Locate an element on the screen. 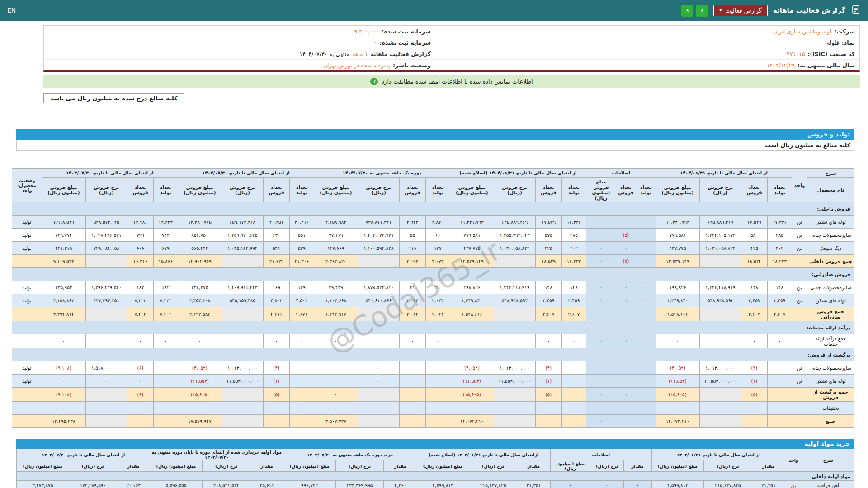 Image resolution: width=868 pixels, height=488 pixels. value-cell: ۱۲۷,۶۶۹ is located at coordinates (335, 249).